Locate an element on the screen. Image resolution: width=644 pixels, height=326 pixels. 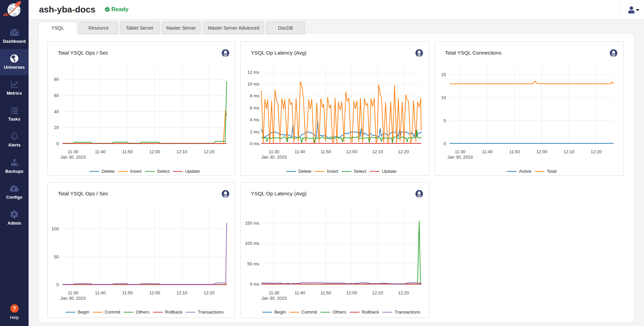
svg-text: 100 is located at coordinates (55, 229).